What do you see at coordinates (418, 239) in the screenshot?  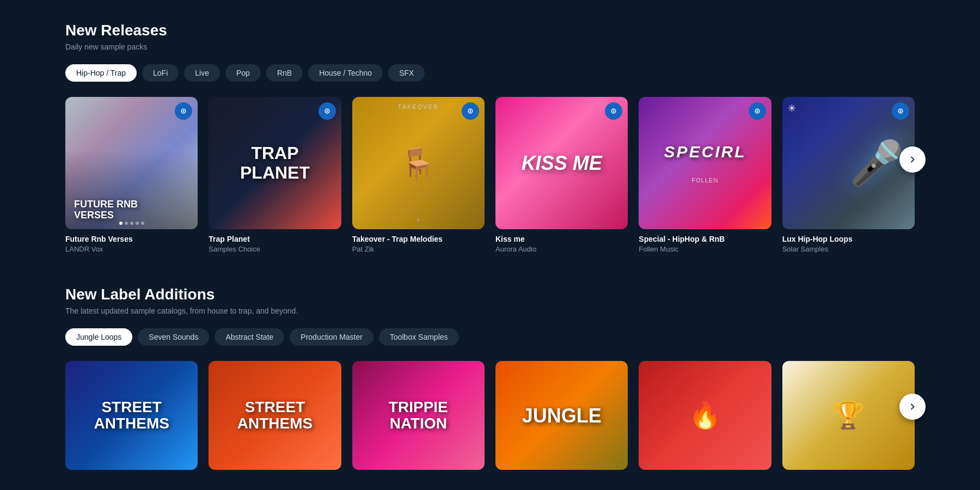 I see `card-title-takeover: Takeover - Trap Melodies` at bounding box center [418, 239].